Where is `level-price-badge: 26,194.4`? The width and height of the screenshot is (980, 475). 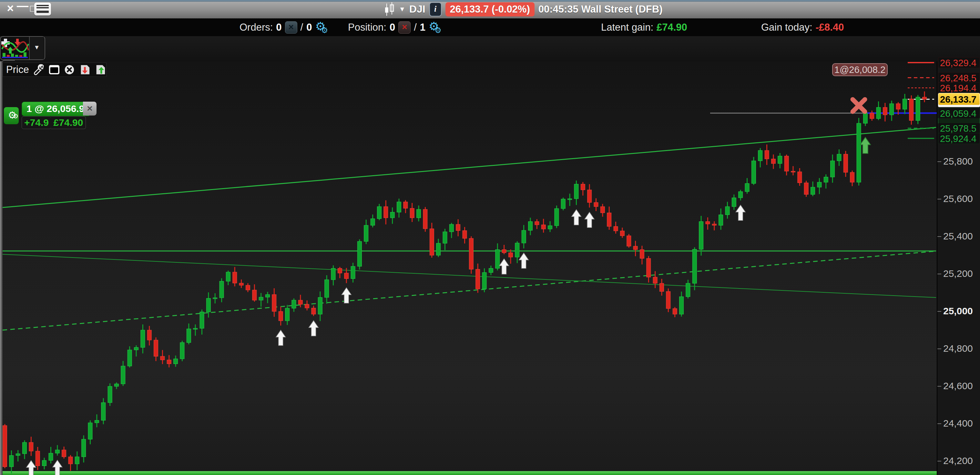 level-price-badge: 26,194.4 is located at coordinates (959, 87).